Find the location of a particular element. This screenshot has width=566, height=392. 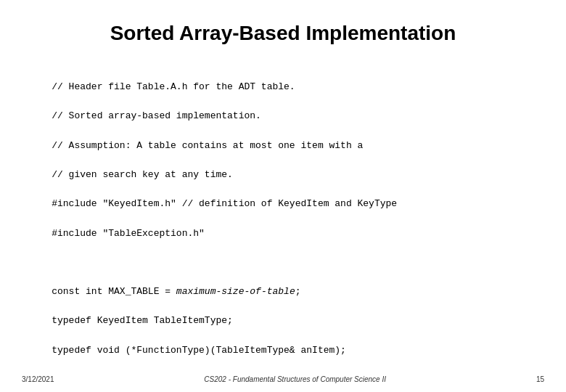

code-line-1: // Header file Table.A.h for the ADT tab… is located at coordinates (173, 87).